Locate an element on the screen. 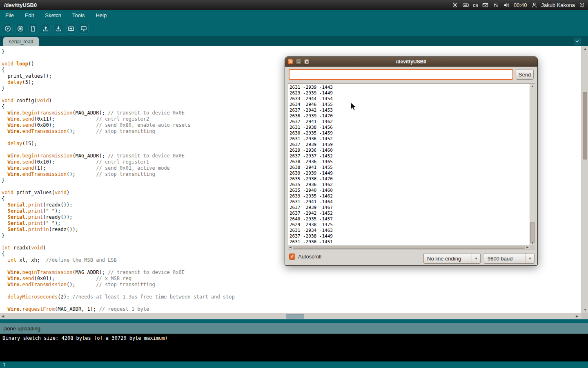  mail-icon is located at coordinates (485, 5).